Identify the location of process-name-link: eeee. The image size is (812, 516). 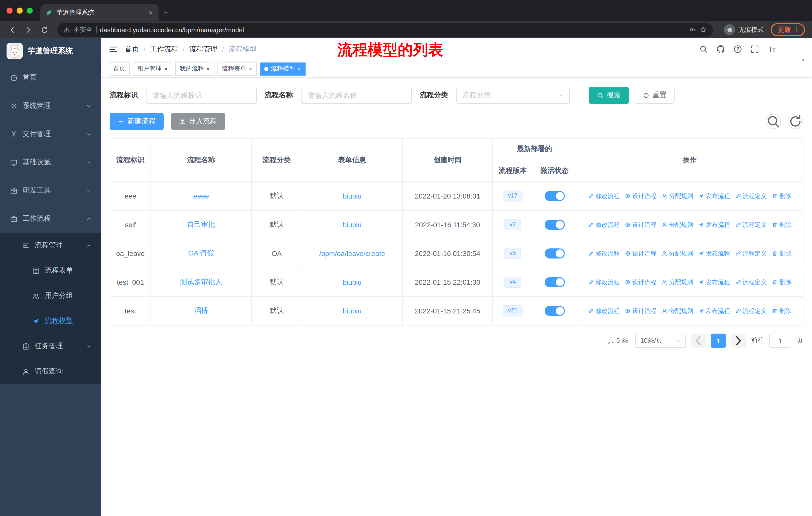
(201, 196).